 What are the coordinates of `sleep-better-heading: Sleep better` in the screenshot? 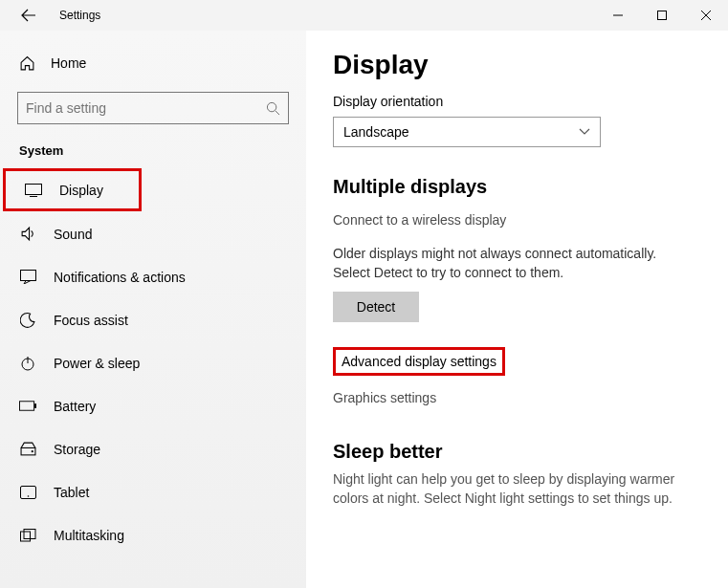 It's located at (518, 451).